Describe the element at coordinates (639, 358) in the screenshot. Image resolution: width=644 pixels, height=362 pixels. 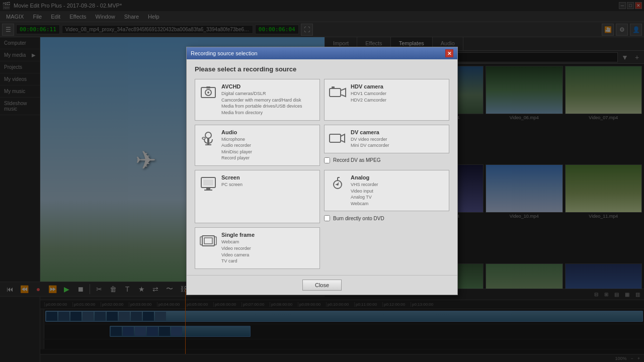
I see `zoom-plus: +` at that location.